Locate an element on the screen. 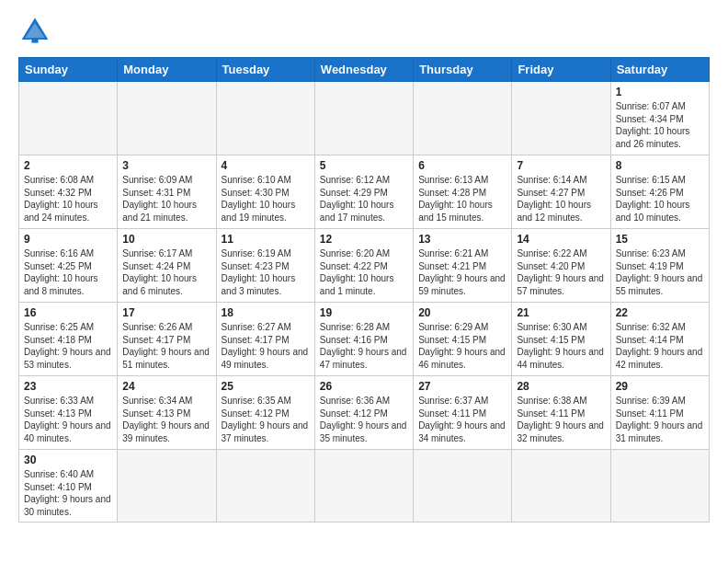 The height and width of the screenshot is (563, 728). day-number: 9 is located at coordinates (68, 239).